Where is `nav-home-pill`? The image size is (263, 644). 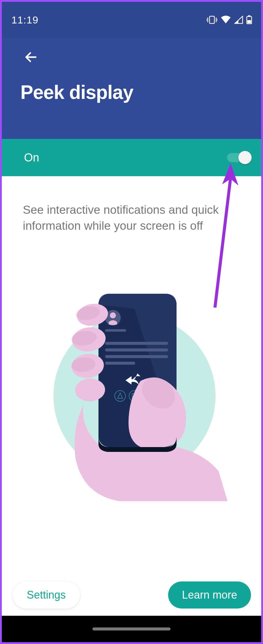
nav-home-pill is located at coordinates (132, 629).